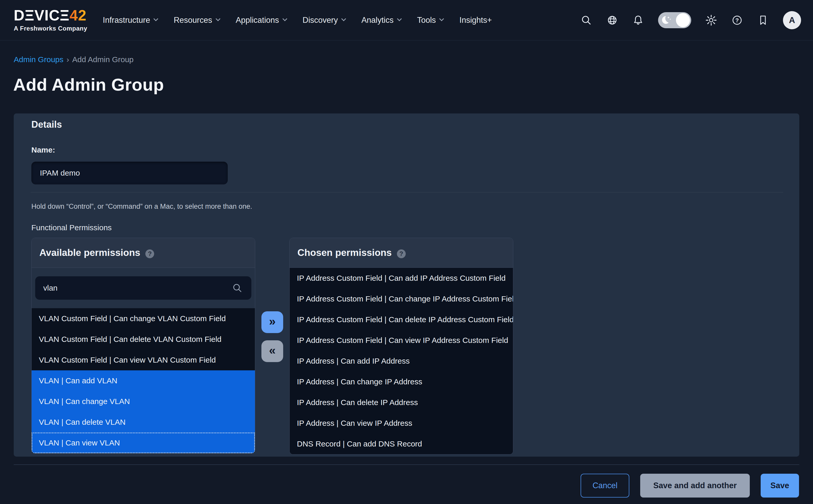  What do you see at coordinates (143, 422) in the screenshot?
I see `list-item-selected: VLAN | Can delete VLAN` at bounding box center [143, 422].